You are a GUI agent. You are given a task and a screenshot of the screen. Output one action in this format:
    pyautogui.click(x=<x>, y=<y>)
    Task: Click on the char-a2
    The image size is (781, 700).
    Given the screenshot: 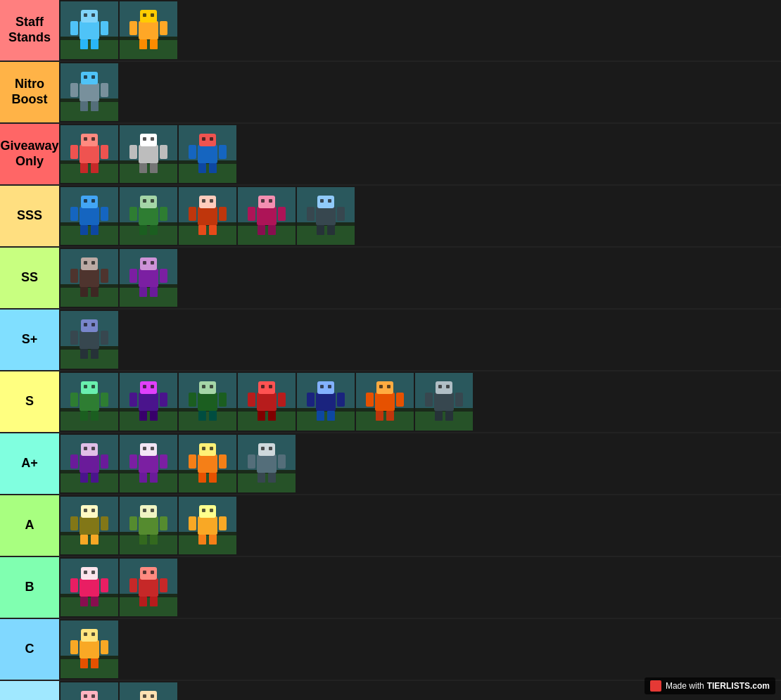 What is the action you would take?
    pyautogui.click(x=148, y=526)
    